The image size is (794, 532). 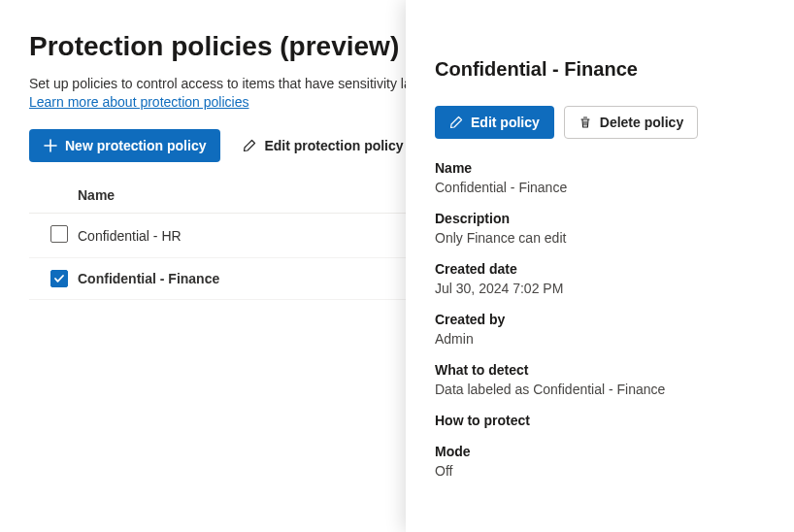 What do you see at coordinates (600, 288) in the screenshot?
I see `field-value: Jul 30, 2024 7:02 PM` at bounding box center [600, 288].